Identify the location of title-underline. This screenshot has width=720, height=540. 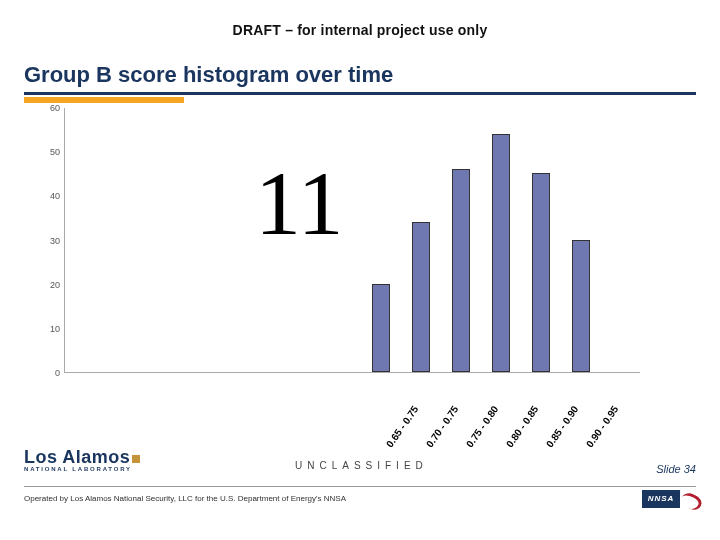
(360, 98).